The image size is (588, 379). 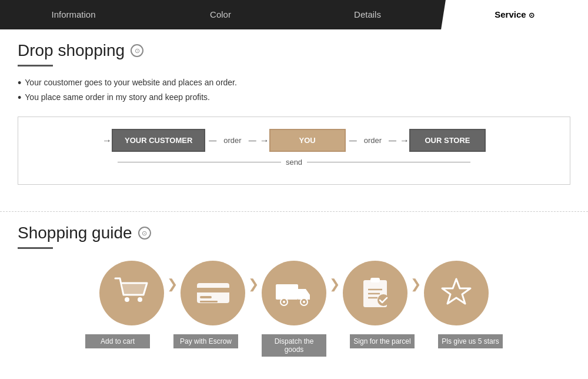 What do you see at coordinates (294, 345) in the screenshot?
I see `step-labels-row: Add to cart Pay with Escrow Dispatch the…` at bounding box center [294, 345].